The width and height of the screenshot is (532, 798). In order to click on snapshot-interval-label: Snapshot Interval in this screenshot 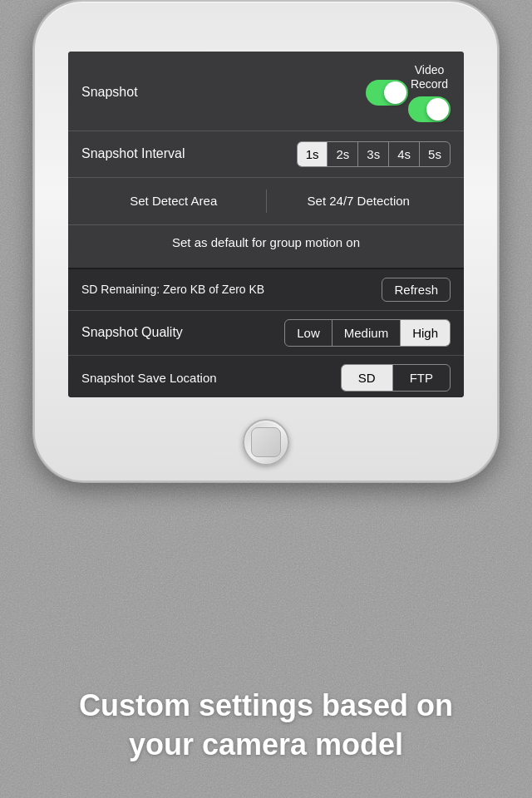, I will do `click(190, 154)`.